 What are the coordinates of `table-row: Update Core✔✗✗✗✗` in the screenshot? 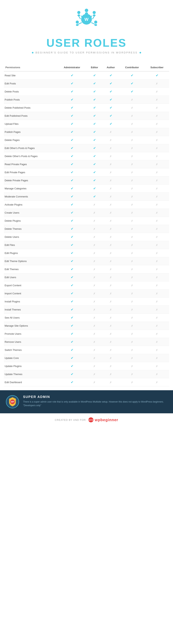 It's located at (86, 358).